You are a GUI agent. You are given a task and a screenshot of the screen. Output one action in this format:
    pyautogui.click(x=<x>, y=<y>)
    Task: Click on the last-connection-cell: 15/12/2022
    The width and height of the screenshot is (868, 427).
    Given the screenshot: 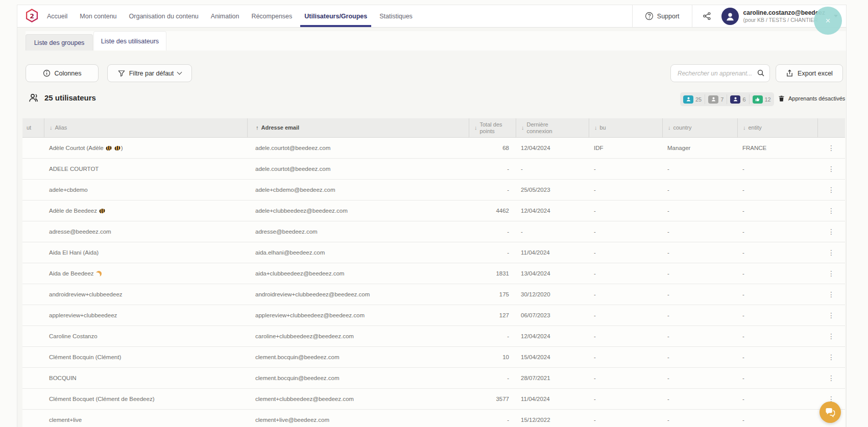 What is the action you would take?
    pyautogui.click(x=552, y=418)
    